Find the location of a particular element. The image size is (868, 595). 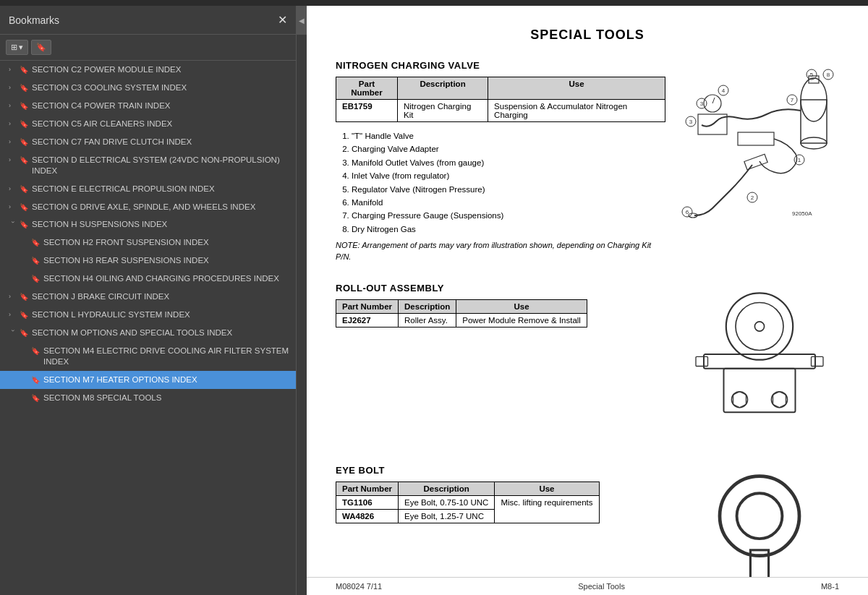

bookmark-item-c2: ›🔖SECTION C2 POWER MODULE INDEX is located at coordinates (148, 69).